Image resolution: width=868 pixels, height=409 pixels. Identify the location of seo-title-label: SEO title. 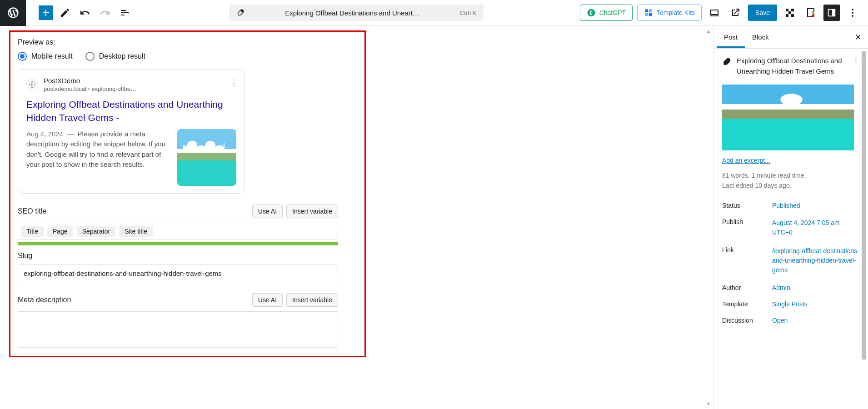
(32, 211).